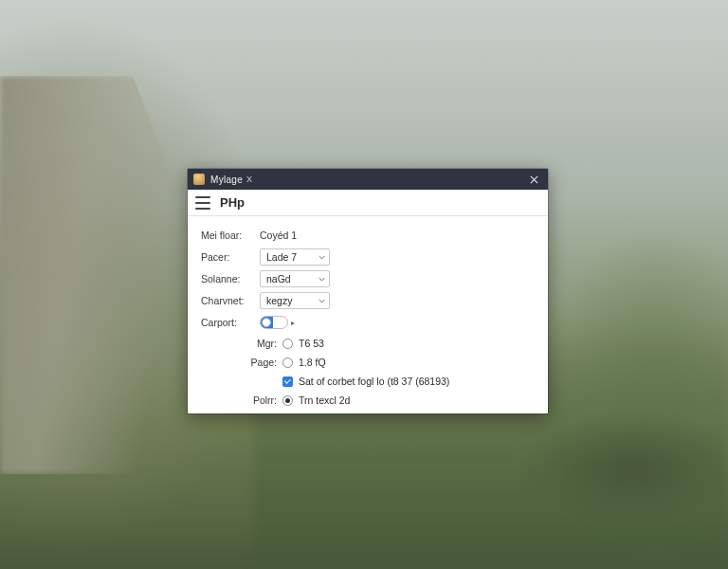 The width and height of the screenshot is (728, 569). Describe the element at coordinates (227, 180) in the screenshot. I see `window-title: Mylage` at that location.